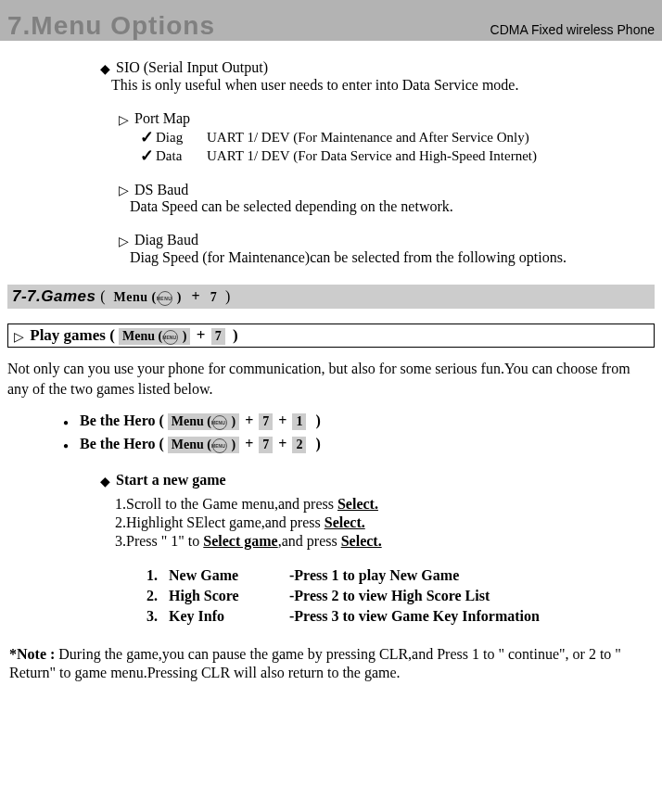  What do you see at coordinates (54, 297) in the screenshot?
I see `section-7-7-title: 7-7.Games` at bounding box center [54, 297].